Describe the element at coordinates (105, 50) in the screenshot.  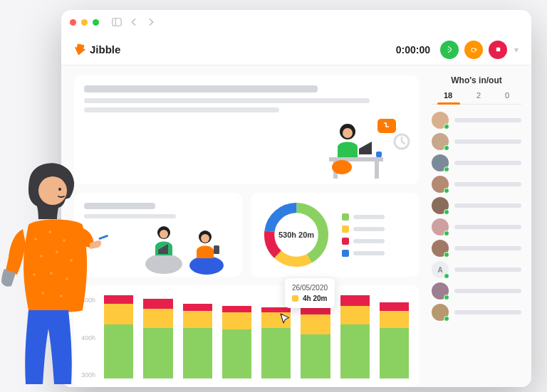
I see `app-name: Jibble` at that location.